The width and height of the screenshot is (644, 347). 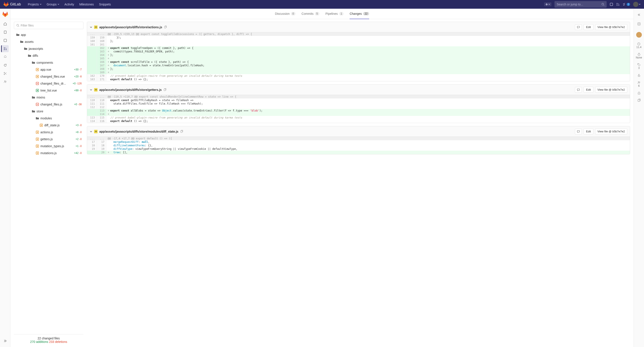 I want to click on tree-folder: diffs, so click(x=49, y=56).